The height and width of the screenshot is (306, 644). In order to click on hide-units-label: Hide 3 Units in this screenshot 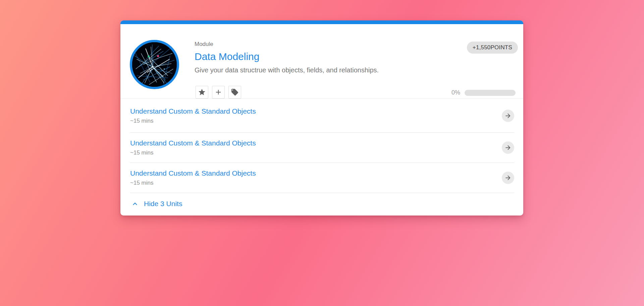, I will do `click(163, 204)`.